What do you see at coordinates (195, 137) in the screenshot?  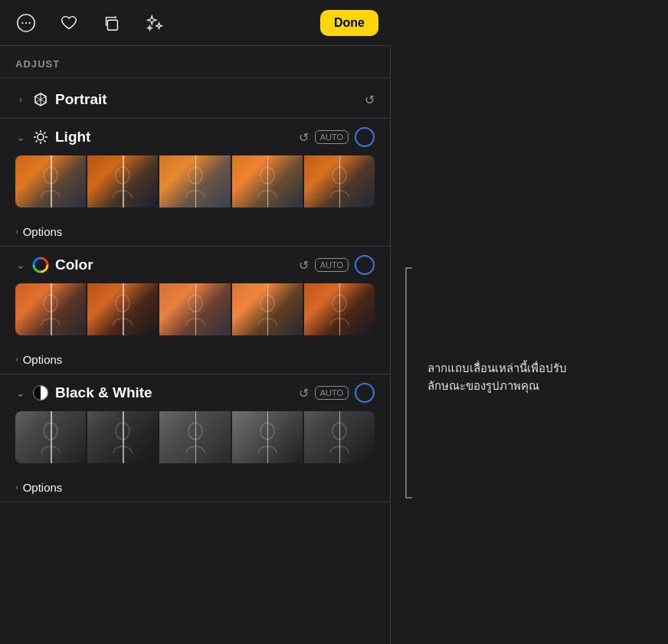 I see `light-section-header: ⌄ Light` at bounding box center [195, 137].